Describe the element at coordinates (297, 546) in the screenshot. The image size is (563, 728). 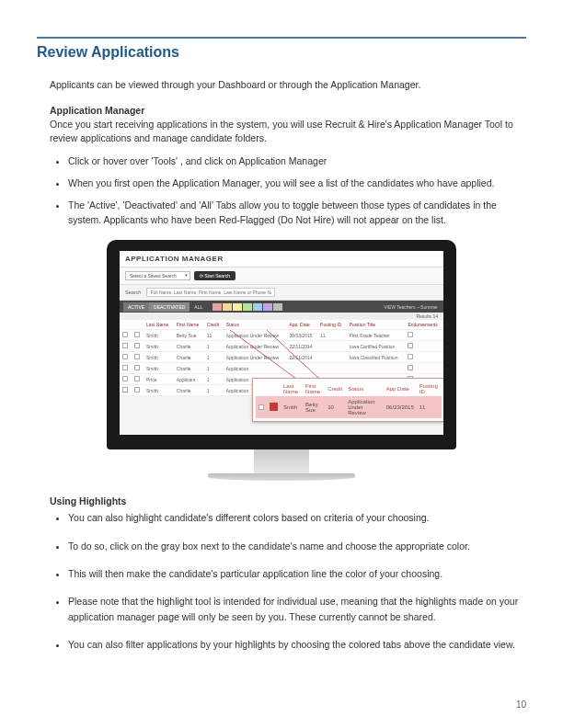
I see `hl-bullet-2: To do so, click on the gray box next to …` at that location.